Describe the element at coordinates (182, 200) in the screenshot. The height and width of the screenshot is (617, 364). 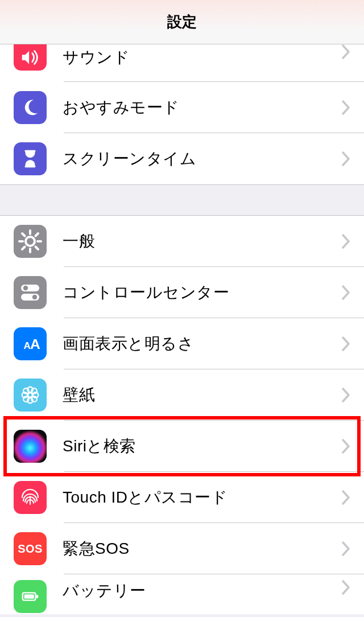
I see `section-gap` at that location.